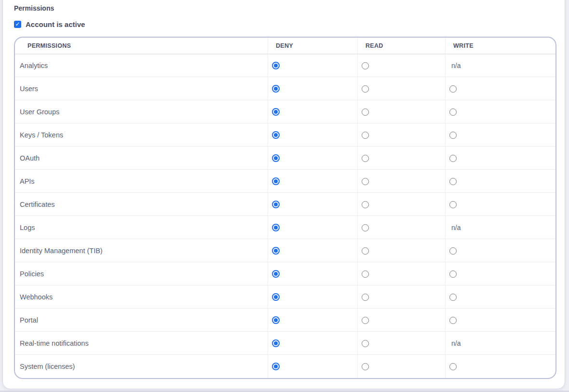 This screenshot has height=392, width=569. I want to click on table-row: Webhooks, so click(285, 297).